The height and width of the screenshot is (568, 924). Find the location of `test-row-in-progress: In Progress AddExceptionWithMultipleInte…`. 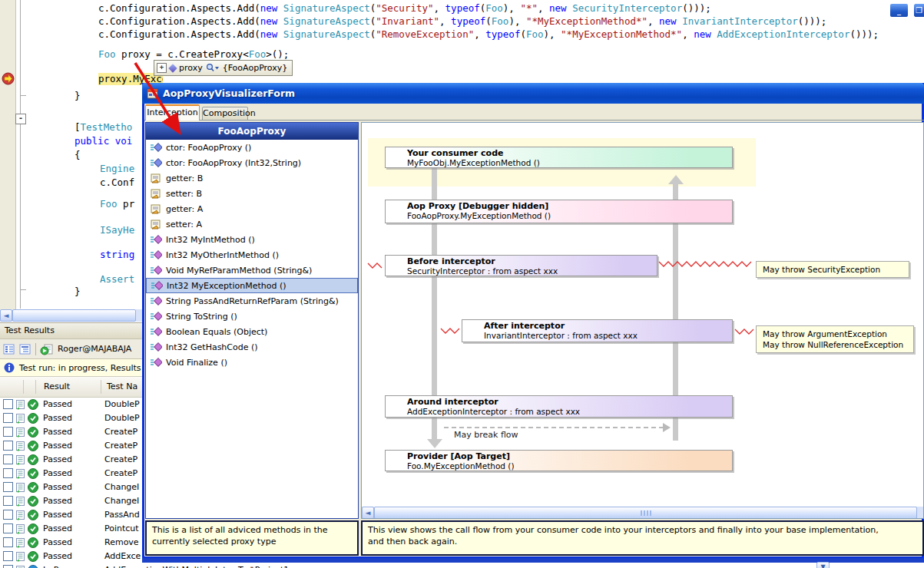

test-row-in-progress: In Progress AddExceptionWithMultipleInte… is located at coordinates (462, 566).